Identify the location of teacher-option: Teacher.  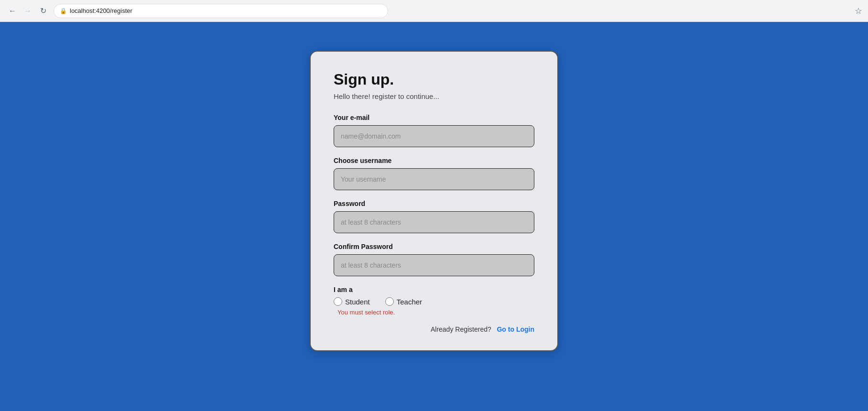
(403, 302).